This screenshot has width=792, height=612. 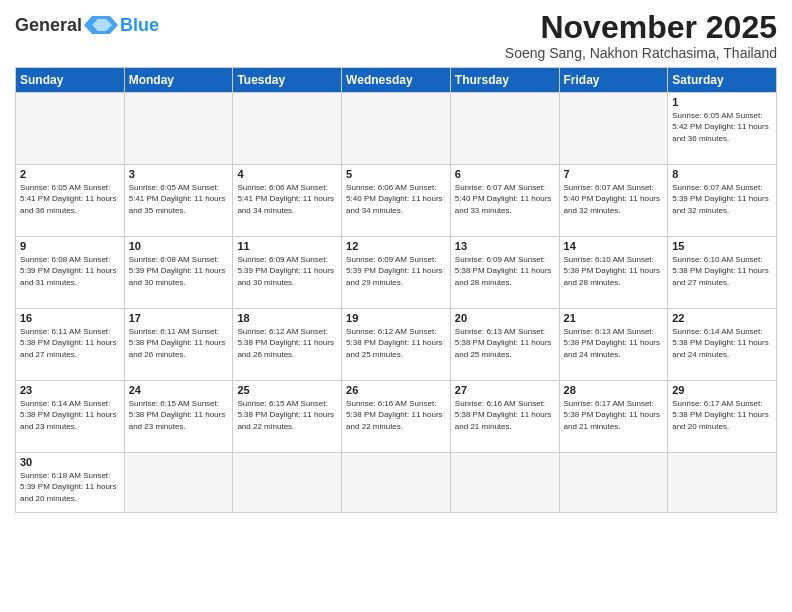 I want to click on calendar-header-row: SundayMondayTuesdayWednesdayThursdayFrid…, so click(x=396, y=80).